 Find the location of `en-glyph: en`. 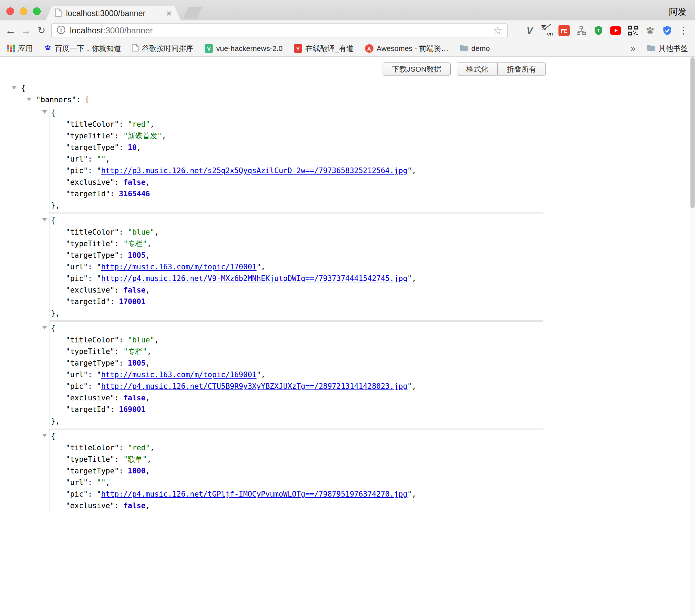

en-glyph: en is located at coordinates (550, 34).